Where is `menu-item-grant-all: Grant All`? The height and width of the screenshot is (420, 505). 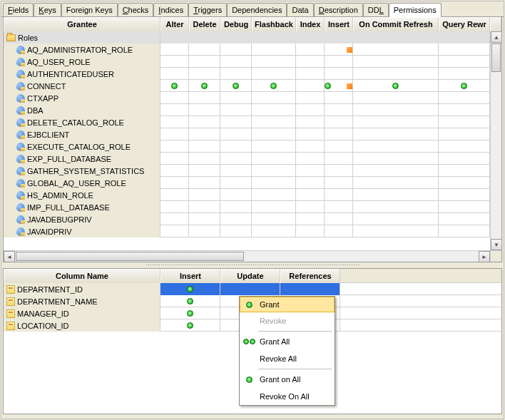
menu-item-grant-all: Grant All is located at coordinates (287, 342).